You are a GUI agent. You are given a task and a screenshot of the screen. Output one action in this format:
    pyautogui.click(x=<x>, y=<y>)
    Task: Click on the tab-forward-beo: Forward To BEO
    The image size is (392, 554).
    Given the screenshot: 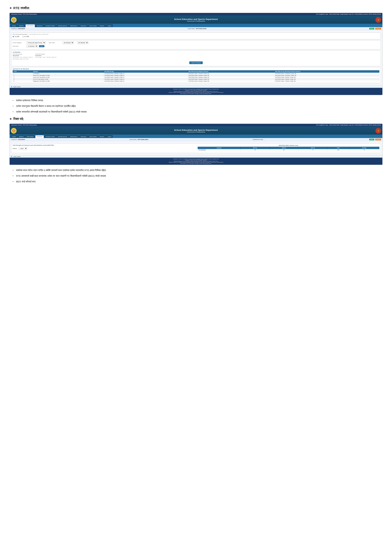 What is the action you would take?
    pyautogui.click(x=50, y=26)
    